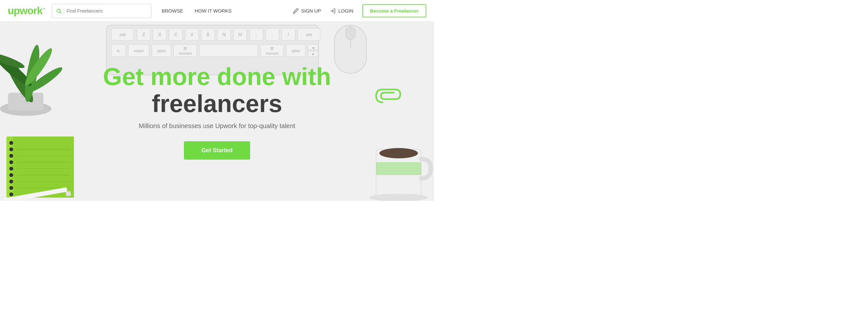 This screenshot has width=868, height=317. I want to click on become-freelancer-button: Become a Freelancer, so click(394, 11).